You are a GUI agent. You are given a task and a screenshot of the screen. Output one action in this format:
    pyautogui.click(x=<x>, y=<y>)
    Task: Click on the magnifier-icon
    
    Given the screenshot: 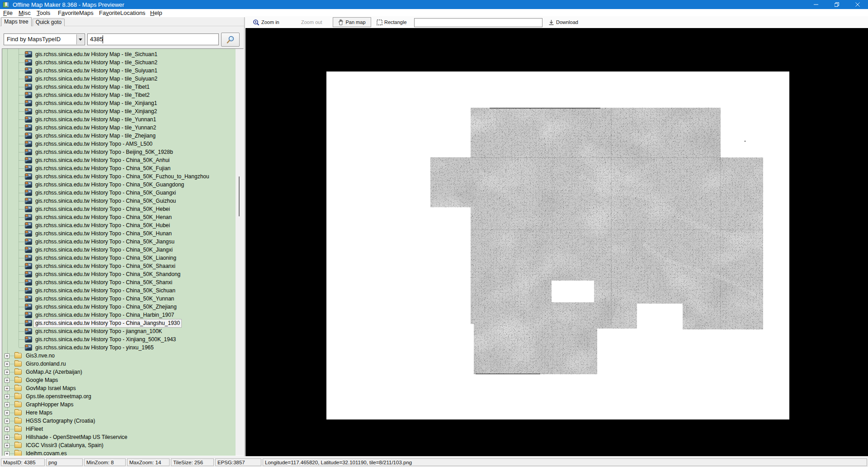 What is the action you would take?
    pyautogui.click(x=231, y=40)
    